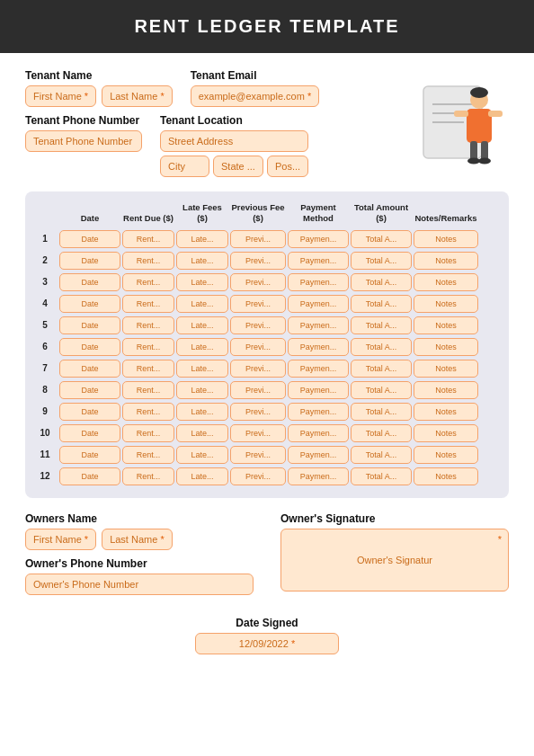 This screenshot has height=756, width=534. What do you see at coordinates (137, 539) in the screenshot?
I see `owner-last-name-field: Last Name` at bounding box center [137, 539].